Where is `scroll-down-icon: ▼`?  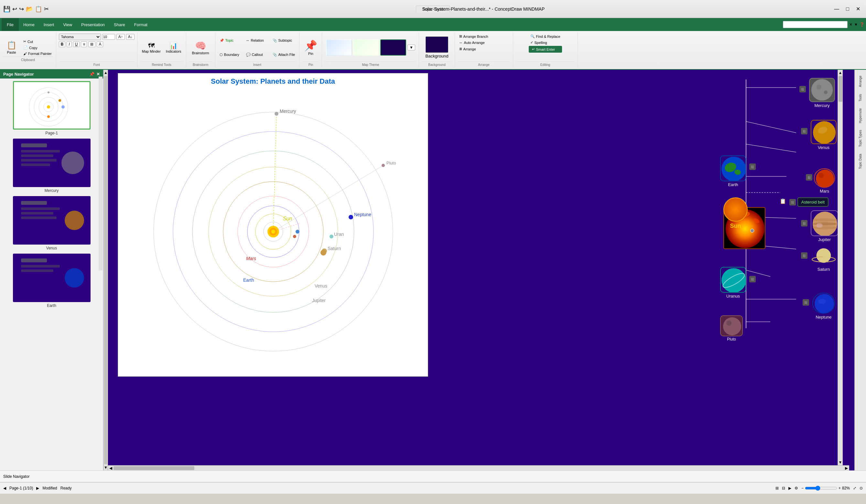
scroll-down-icon: ▼ is located at coordinates (106, 468).